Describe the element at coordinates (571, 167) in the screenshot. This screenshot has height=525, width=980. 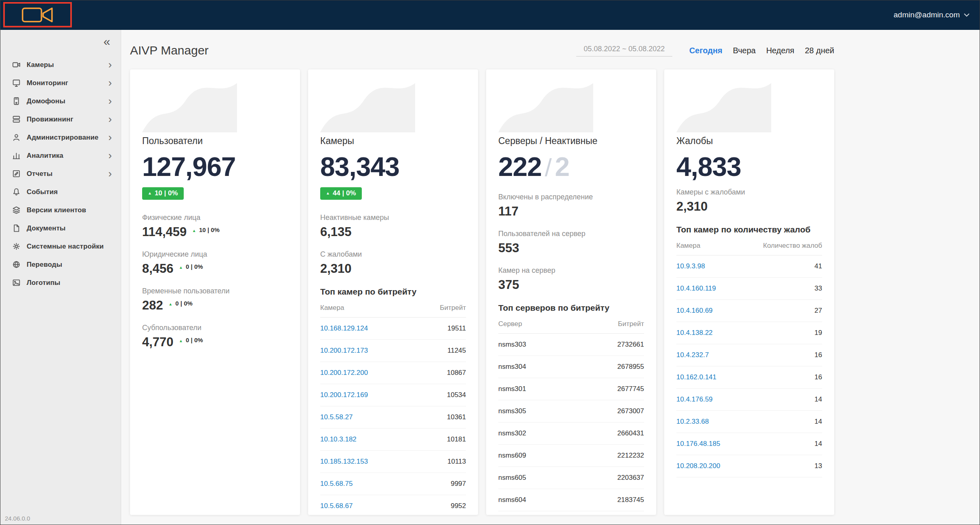
I see `servers-total: 222/2` at that location.